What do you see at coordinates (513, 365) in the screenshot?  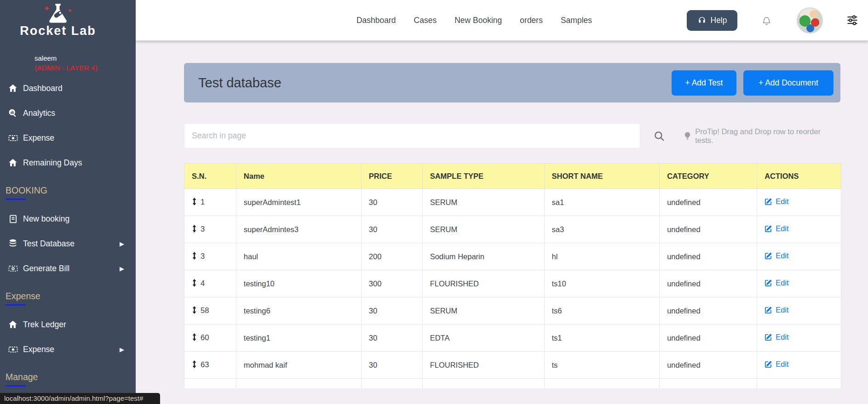 I see `table-row: 63 mohmad kaif 30 FLOURISHED ts undefine…` at bounding box center [513, 365].